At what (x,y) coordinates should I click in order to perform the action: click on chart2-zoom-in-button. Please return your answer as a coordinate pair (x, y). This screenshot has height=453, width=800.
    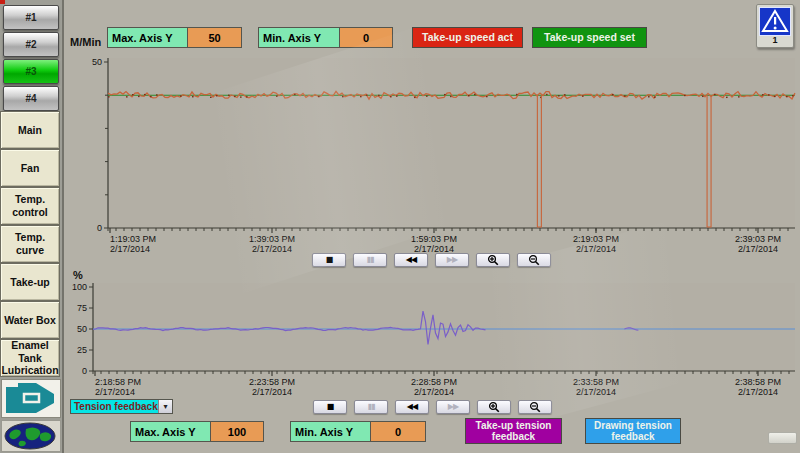
    Looking at the image, I should click on (494, 407).